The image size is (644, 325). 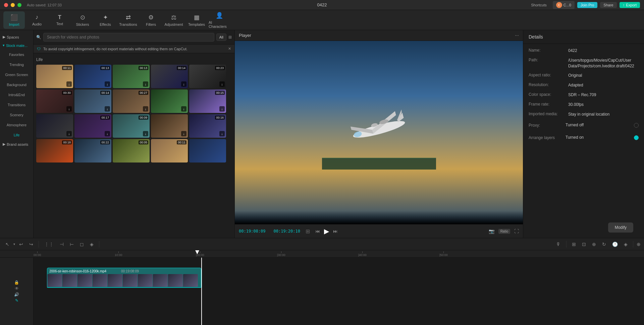 I want to click on timeline-clock: 🕐, so click(x=615, y=244).